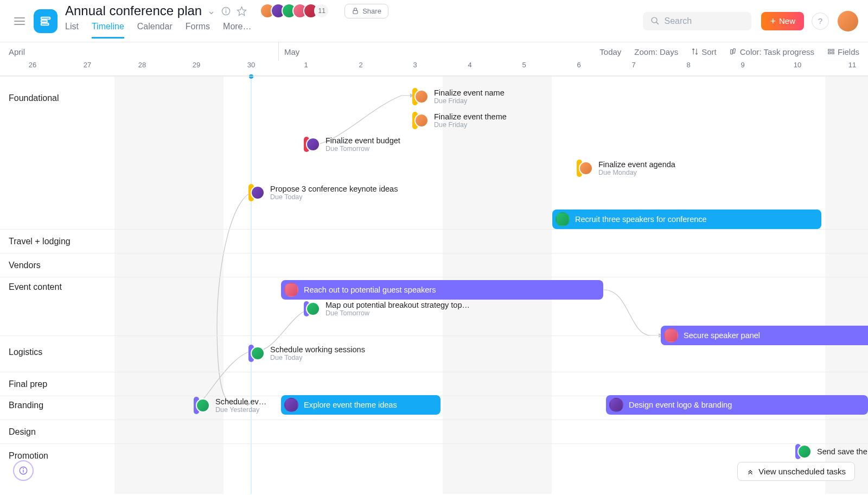 The width and height of the screenshot is (868, 495). What do you see at coordinates (318, 350) in the screenshot?
I see `task-name: Schedule working sessions` at bounding box center [318, 350].